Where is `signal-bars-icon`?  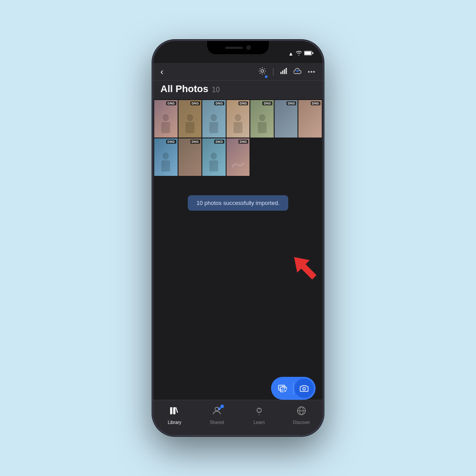
signal-bars-icon is located at coordinates (284, 72).